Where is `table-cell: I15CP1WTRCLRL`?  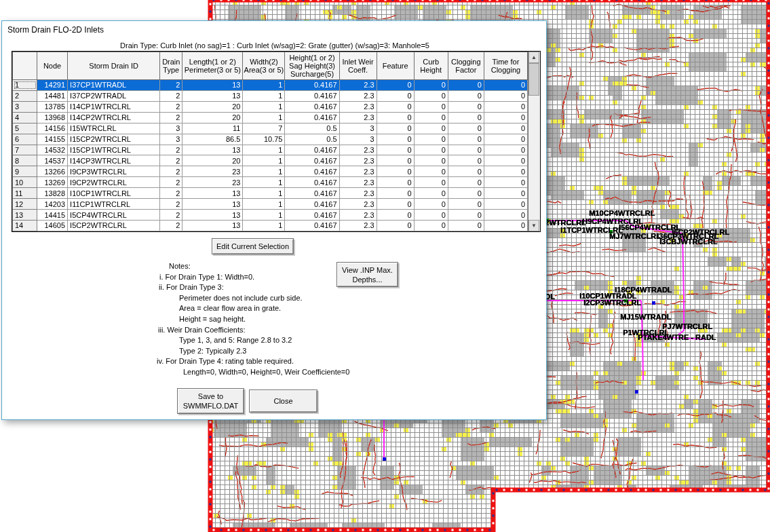
table-cell: I15CP1WTRCLRL is located at coordinates (114, 150).